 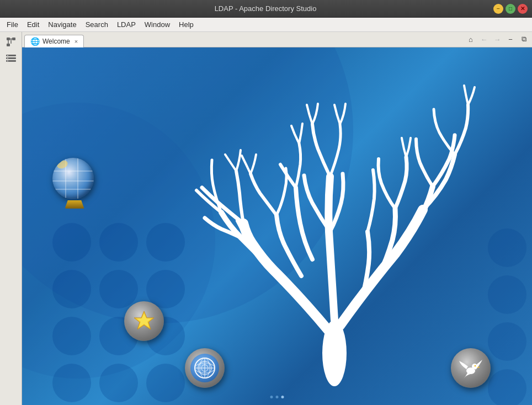 What do you see at coordinates (277, 397) in the screenshot?
I see `status-indicator` at bounding box center [277, 397].